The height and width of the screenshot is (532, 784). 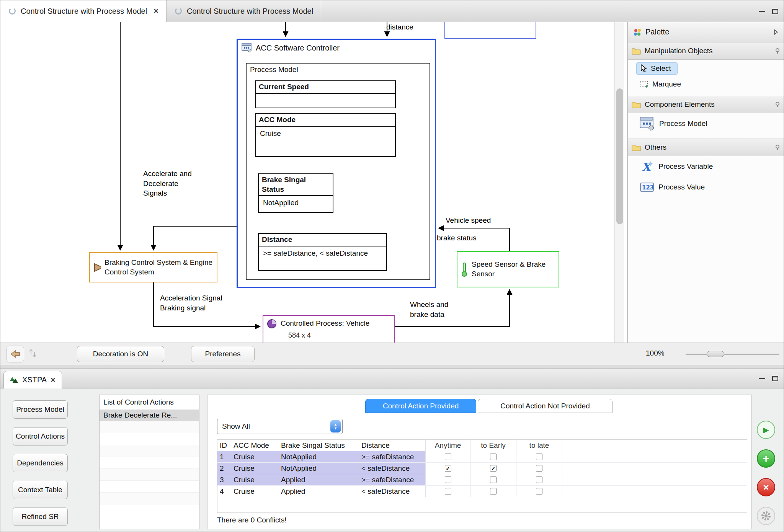 What do you see at coordinates (33, 353) in the screenshot?
I see `disabled-tool-icon` at bounding box center [33, 353].